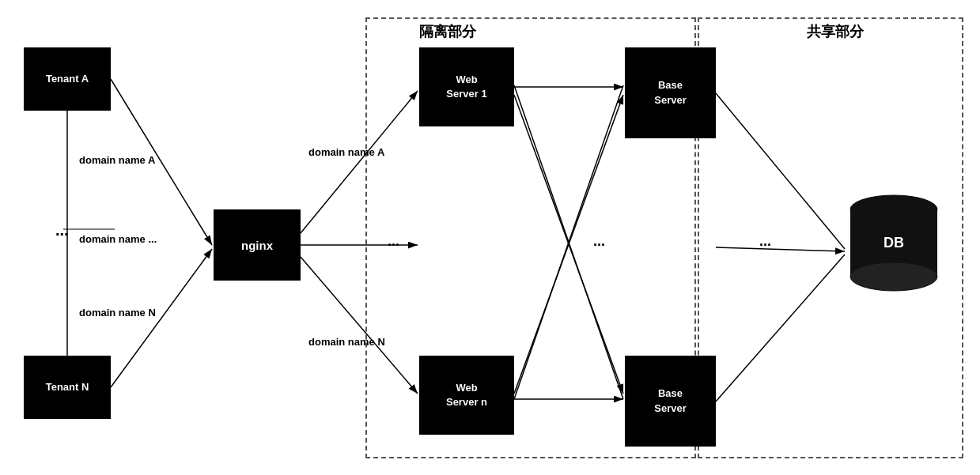 Image resolution: width=980 pixels, height=475 pixels. Describe the element at coordinates (467, 87) in the screenshot. I see `web-server-1-box: WebServer 1` at that location.